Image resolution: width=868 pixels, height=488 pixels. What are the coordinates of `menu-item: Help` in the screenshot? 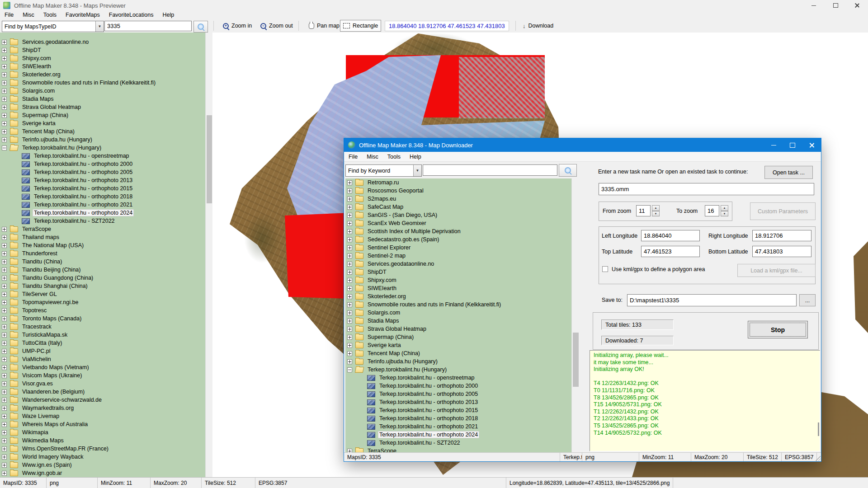 It's located at (168, 15).